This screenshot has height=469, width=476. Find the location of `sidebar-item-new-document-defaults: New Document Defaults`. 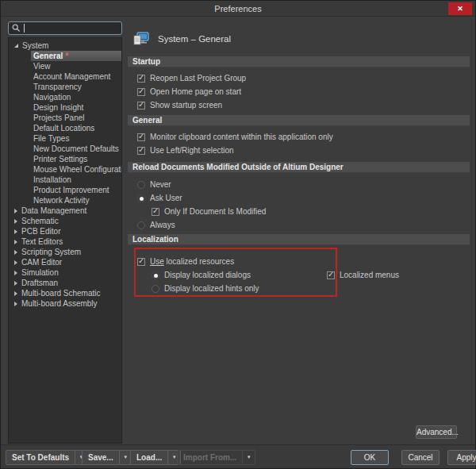

sidebar-item-new-document-defaults: New Document Defaults is located at coordinates (76, 149).